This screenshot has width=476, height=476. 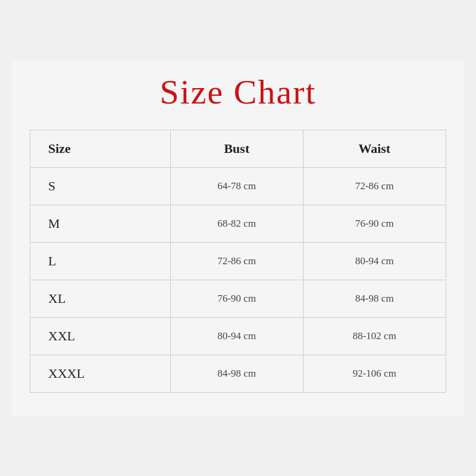 I want to click on col-header-waist: Waist, so click(x=374, y=149).